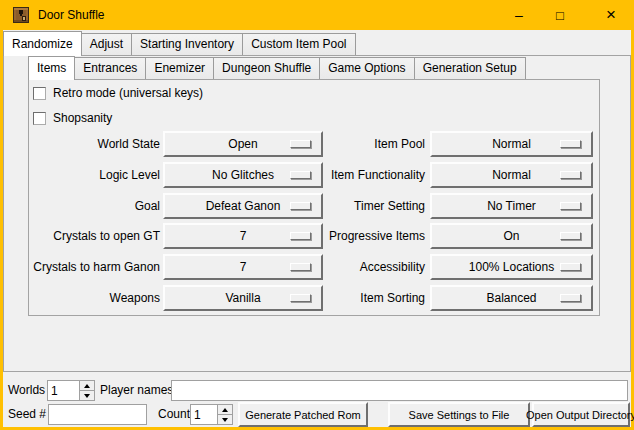 The height and width of the screenshot is (430, 634). Describe the element at coordinates (42, 44) in the screenshot. I see `tab-randomize: Randomize` at that location.